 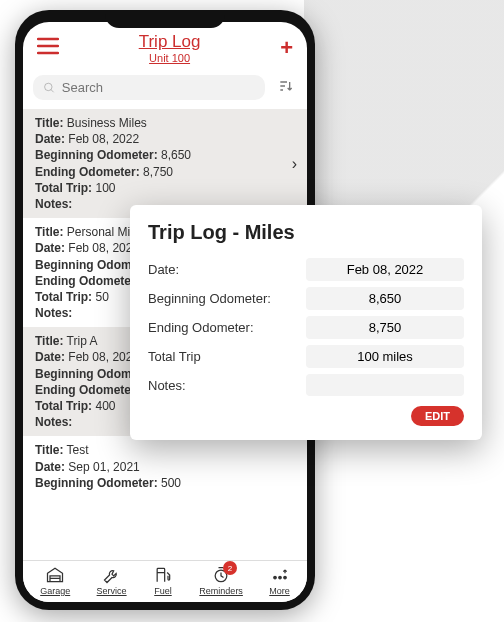 What do you see at coordinates (163, 575) in the screenshot?
I see `fuel-icon` at bounding box center [163, 575].